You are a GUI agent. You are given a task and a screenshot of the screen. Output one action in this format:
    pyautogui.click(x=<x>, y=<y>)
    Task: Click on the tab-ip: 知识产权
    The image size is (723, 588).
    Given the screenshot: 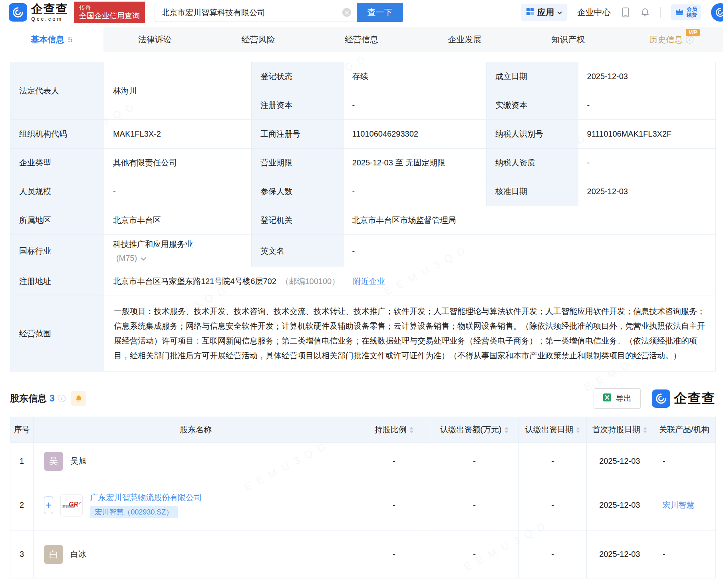 What is the action you would take?
    pyautogui.click(x=568, y=40)
    